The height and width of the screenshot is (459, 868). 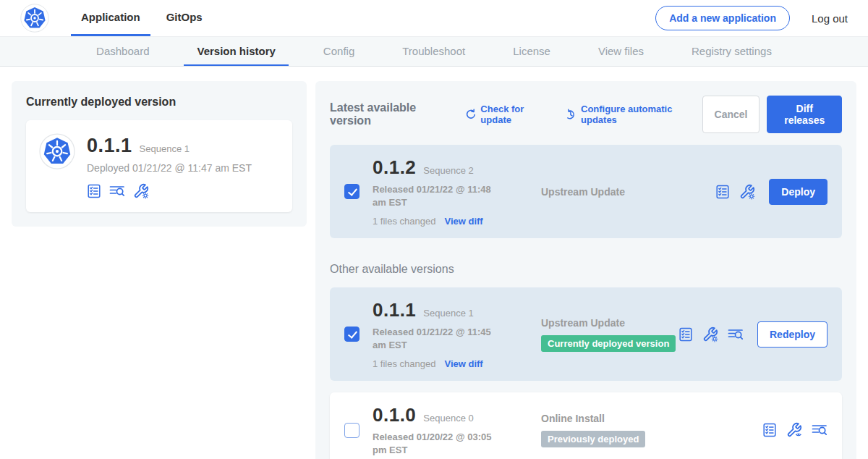 What do you see at coordinates (394, 416) in the screenshot?
I see `version-number: 0.1.0` at bounding box center [394, 416].